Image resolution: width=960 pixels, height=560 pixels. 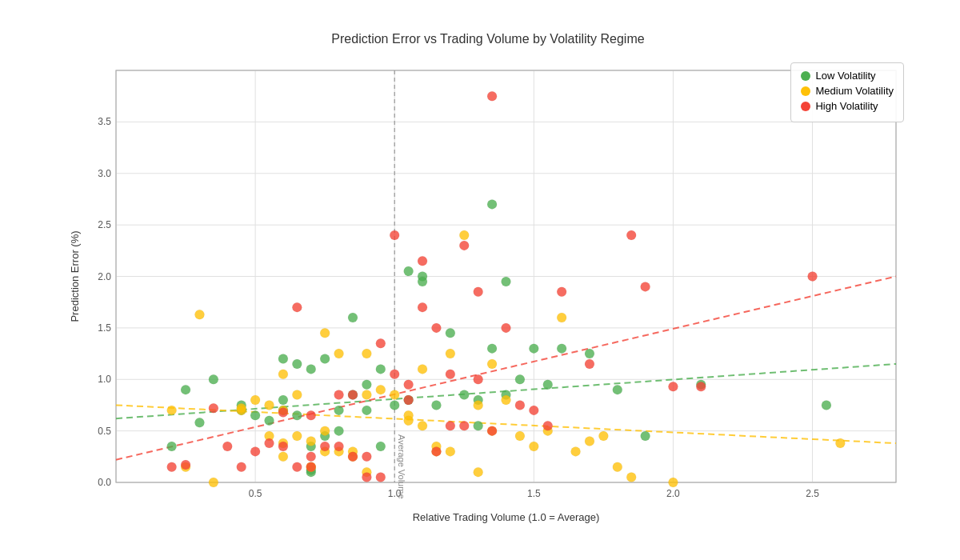 I want to click on svg-text: Prediction Error (%), so click(x=75, y=276).